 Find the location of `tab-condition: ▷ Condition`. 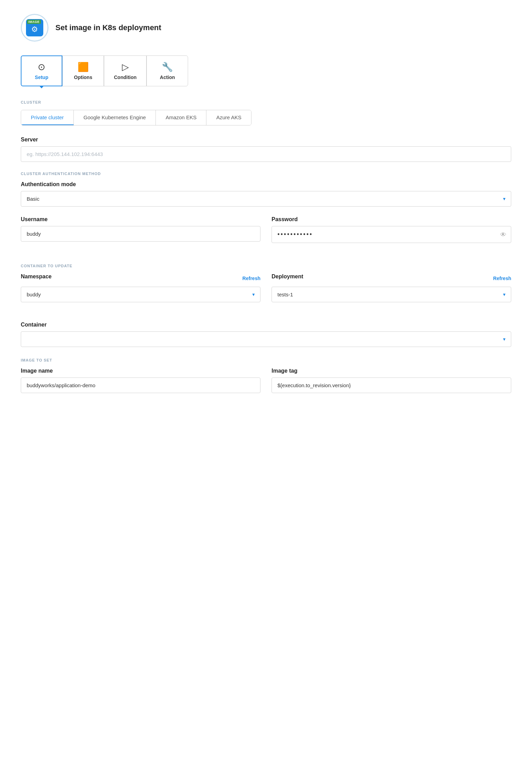

tab-condition: ▷ Condition is located at coordinates (125, 71).